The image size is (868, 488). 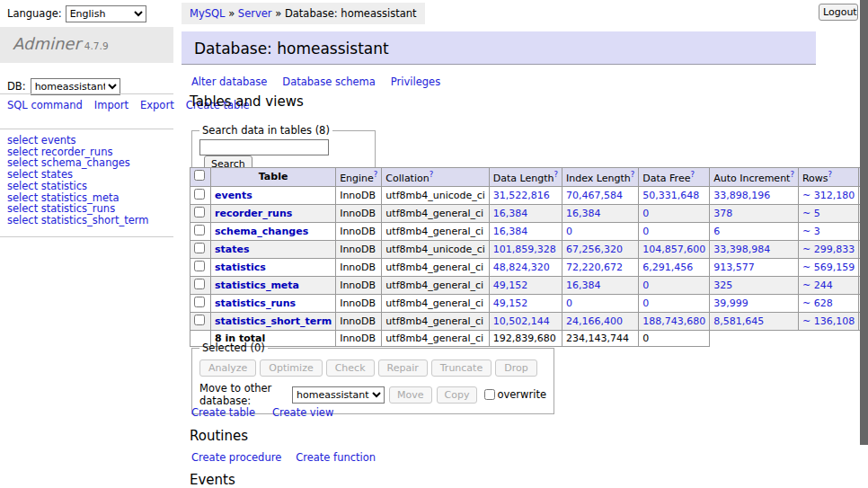 I want to click on select-all-checkbox, so click(x=199, y=175).